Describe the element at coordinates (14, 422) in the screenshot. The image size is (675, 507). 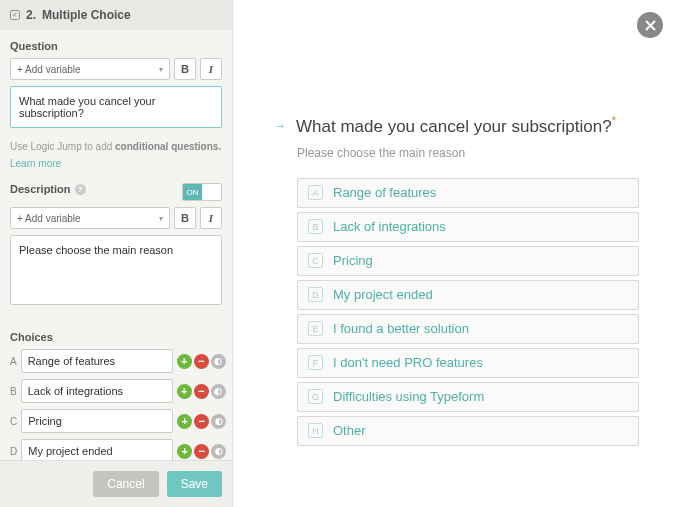
I see `choice-letter: C` at that location.